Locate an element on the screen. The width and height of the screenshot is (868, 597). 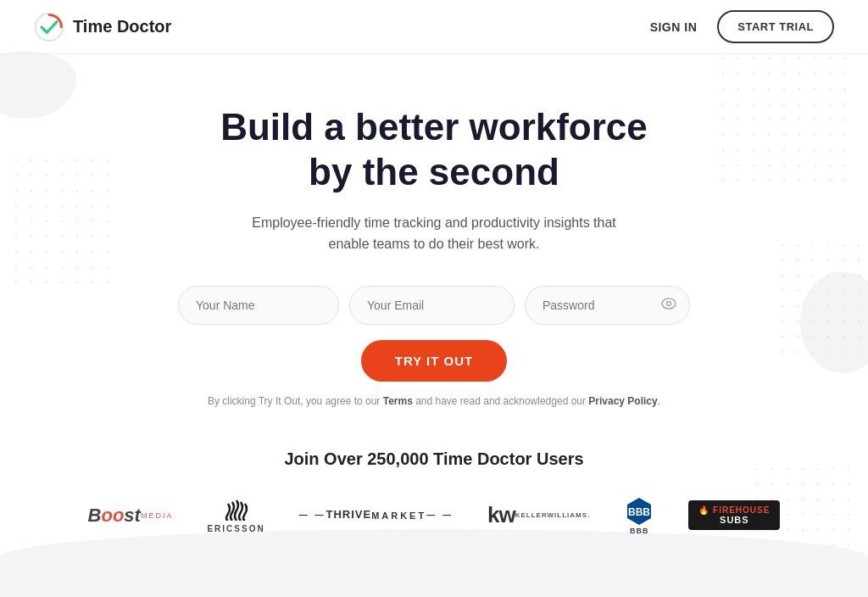
thrive-dash-top: — — is located at coordinates (313, 516).